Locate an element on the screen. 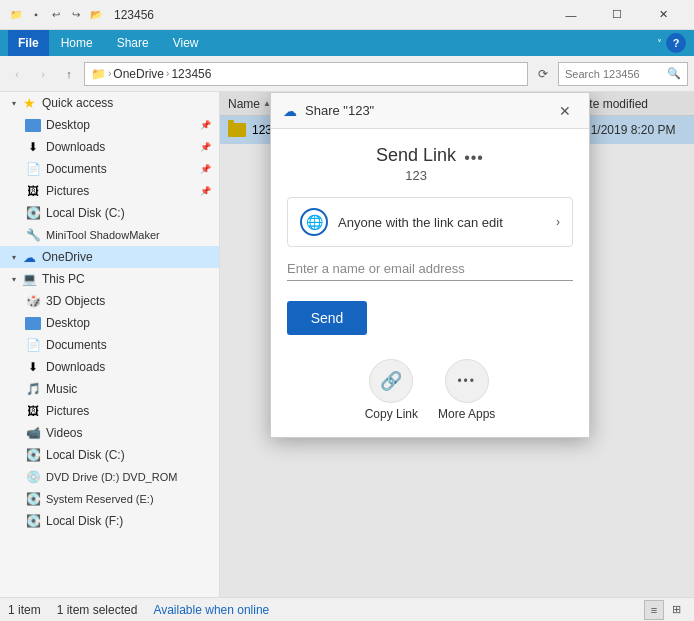 The height and width of the screenshot is (621, 694). sidebar-section-quick-access: ▾ ★ Quick access is located at coordinates (110, 103).